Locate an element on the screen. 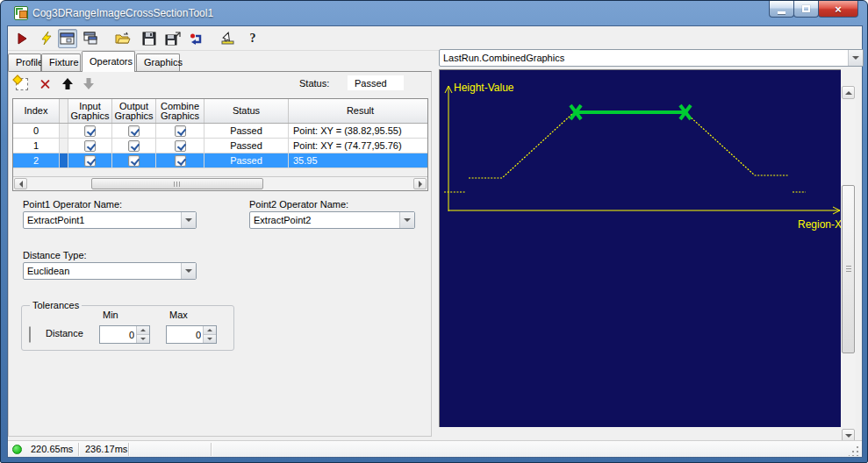  col-header-status: Status is located at coordinates (247, 110).